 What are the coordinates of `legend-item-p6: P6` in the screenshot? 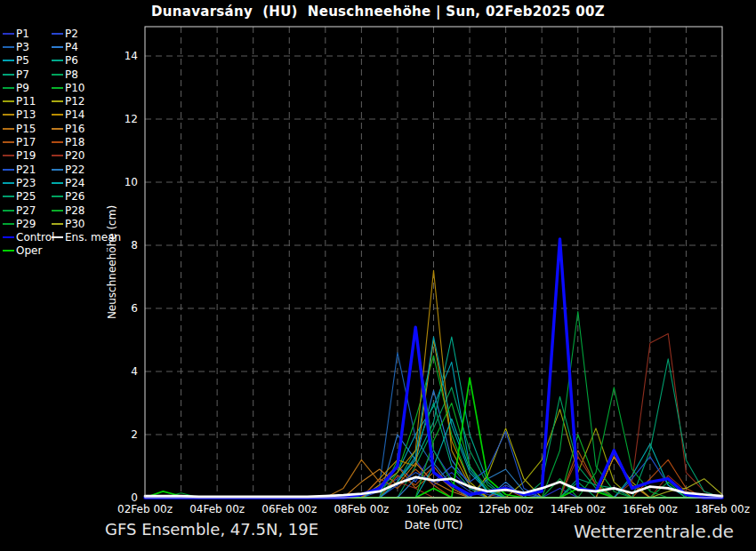 It's located at (87, 60).